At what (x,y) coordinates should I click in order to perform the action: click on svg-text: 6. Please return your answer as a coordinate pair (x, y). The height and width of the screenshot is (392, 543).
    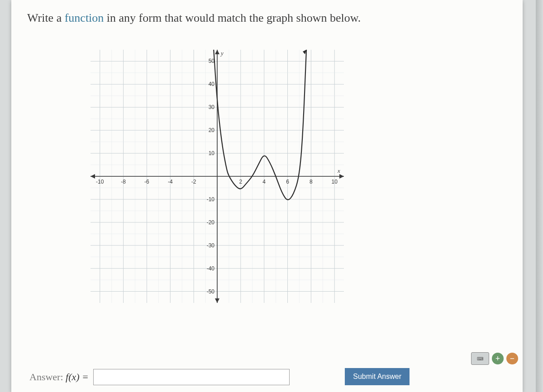
    Looking at the image, I should click on (288, 182).